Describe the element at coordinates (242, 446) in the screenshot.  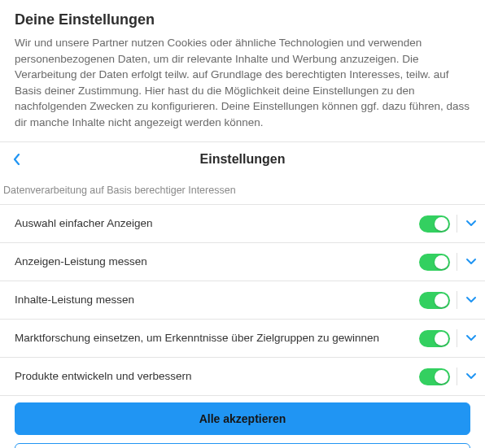
I see `save-close-button: Einstellungen speichern & schließen` at that location.